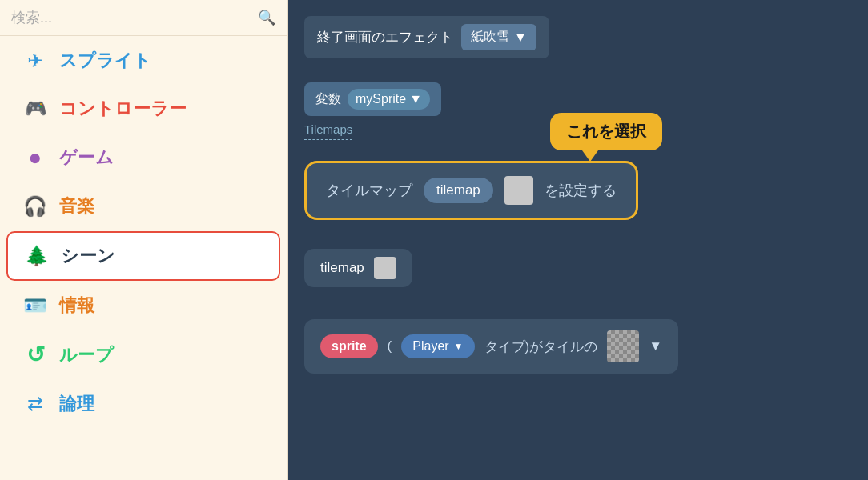  Describe the element at coordinates (143, 18) in the screenshot. I see `sidebar-search-bar: 検索... 🔍` at that location.